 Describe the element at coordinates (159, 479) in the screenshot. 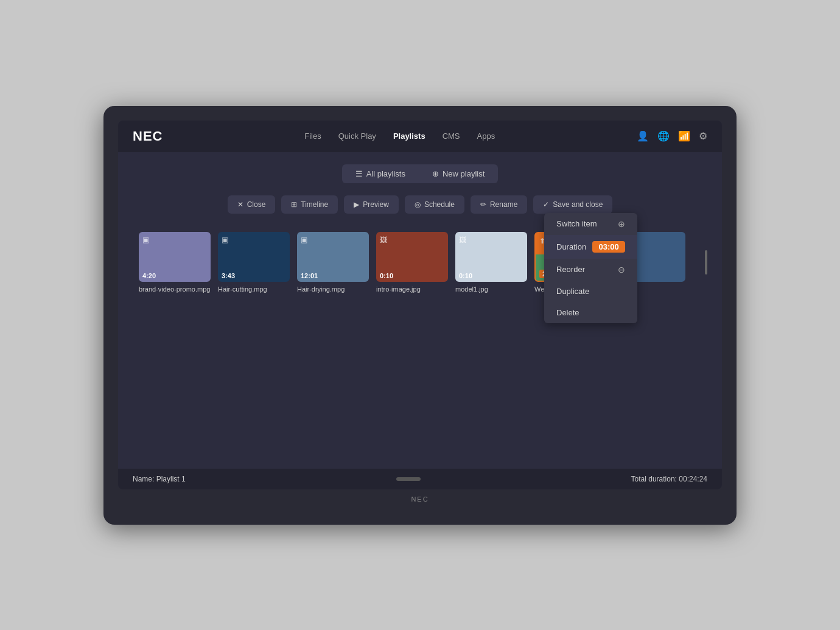

I see `playlist-name: Name: Playlist 1` at that location.